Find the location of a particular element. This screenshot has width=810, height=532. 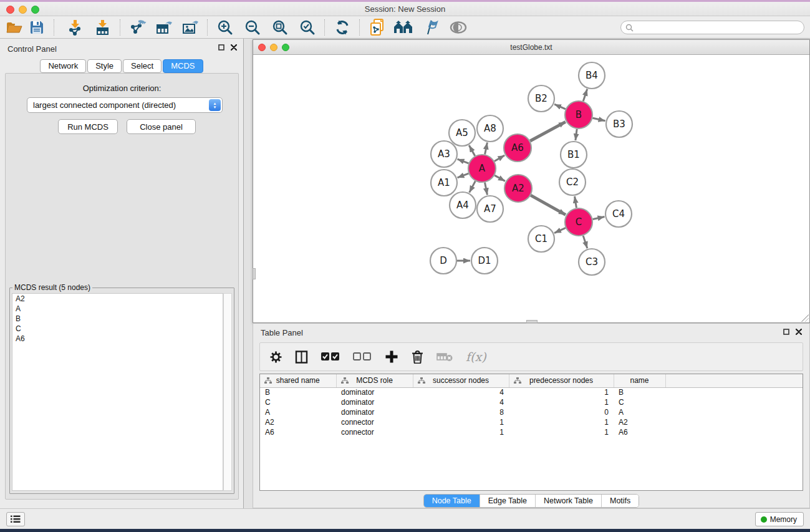

mcds-result-item: C is located at coordinates (117, 329).